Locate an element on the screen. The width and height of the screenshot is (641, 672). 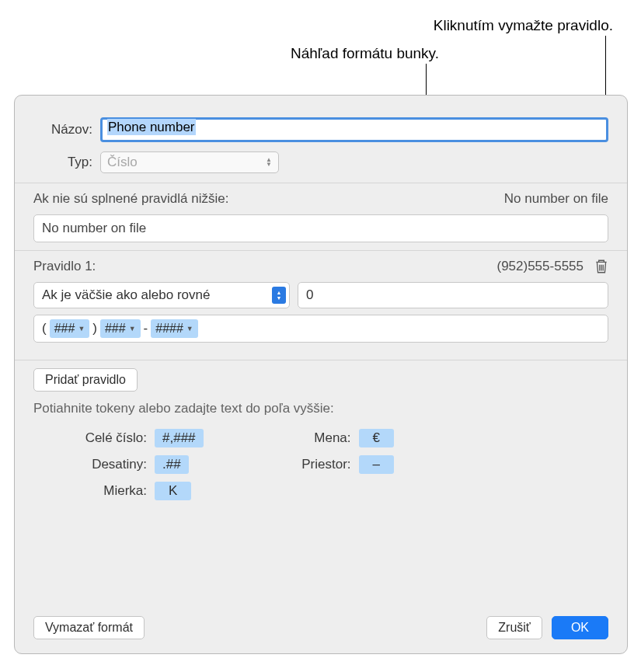
whole-token: #,### is located at coordinates (179, 438).